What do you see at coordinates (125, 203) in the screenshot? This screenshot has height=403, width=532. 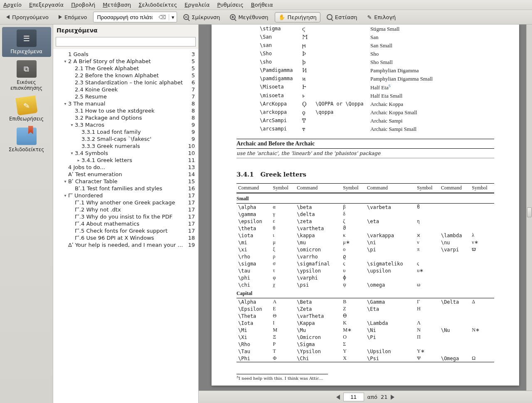 I see `toc-item: Γʹ.1 Why another one Greek package17` at bounding box center [125, 203].